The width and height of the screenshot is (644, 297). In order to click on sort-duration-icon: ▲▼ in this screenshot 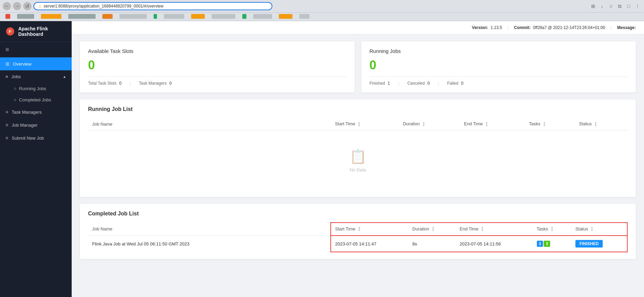, I will do `click(424, 124)`.